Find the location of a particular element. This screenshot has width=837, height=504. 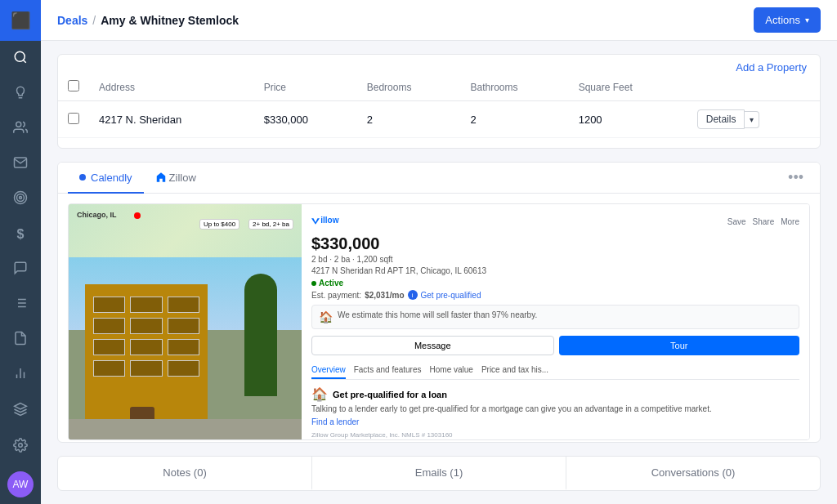

row-sqft: 1200 is located at coordinates (628, 119).